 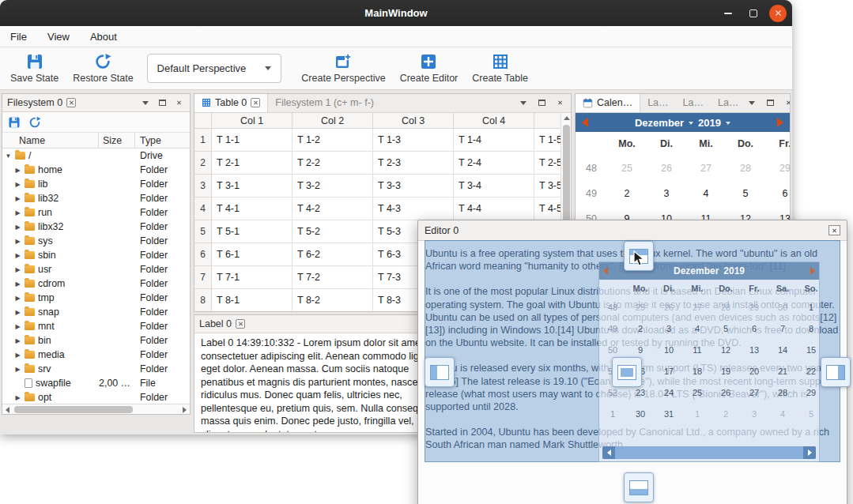 What do you see at coordinates (494, 209) in the screenshot?
I see `table-cell: T 4-4` at bounding box center [494, 209].